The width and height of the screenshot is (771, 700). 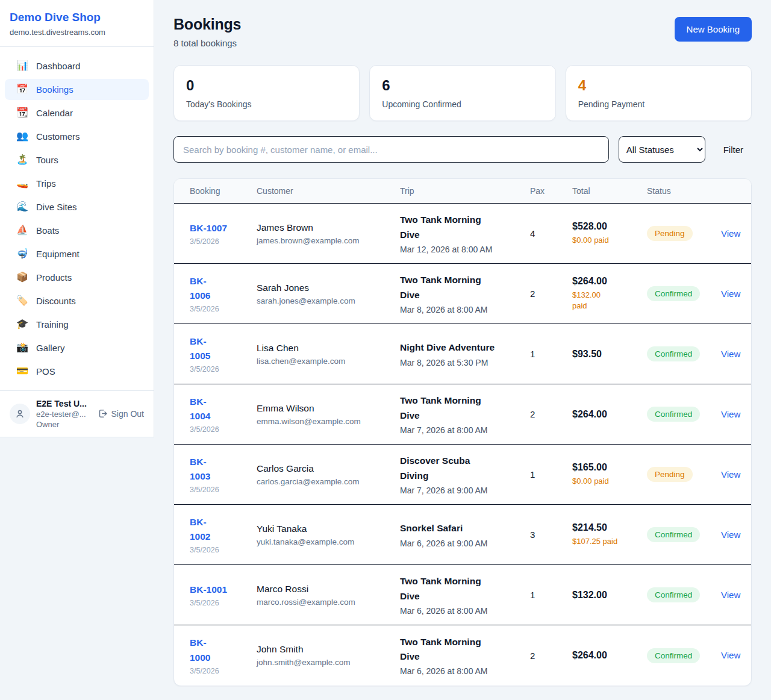 What do you see at coordinates (223, 409) in the screenshot?
I see `booking-id-link: BK- 1004` at bounding box center [223, 409].